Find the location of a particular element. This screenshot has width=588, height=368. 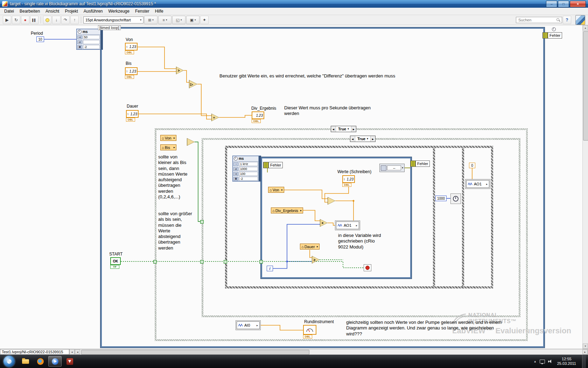

error-indicator-fehler-right: Fehler is located at coordinates (420, 164).